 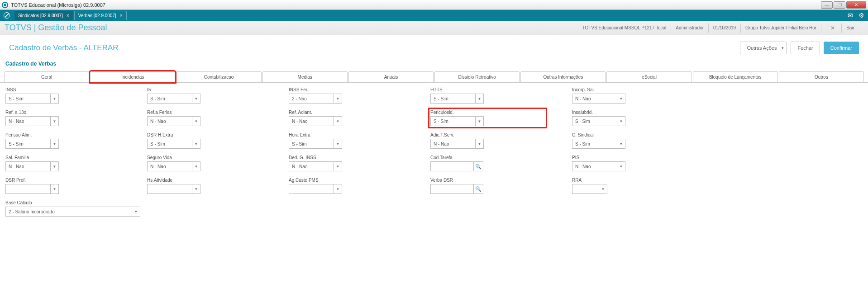 I want to click on field-dsr-prof: DSR Prof. ▼, so click(x=62, y=186).